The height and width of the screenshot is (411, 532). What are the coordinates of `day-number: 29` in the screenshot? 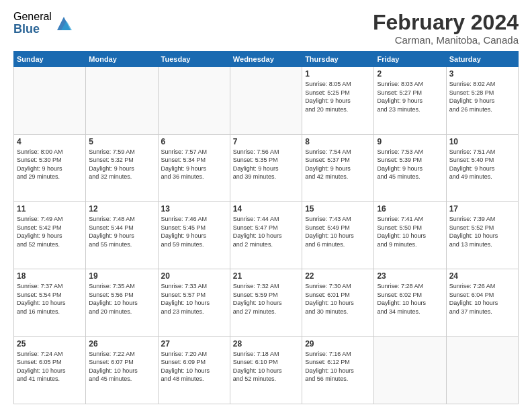 It's located at (338, 344).